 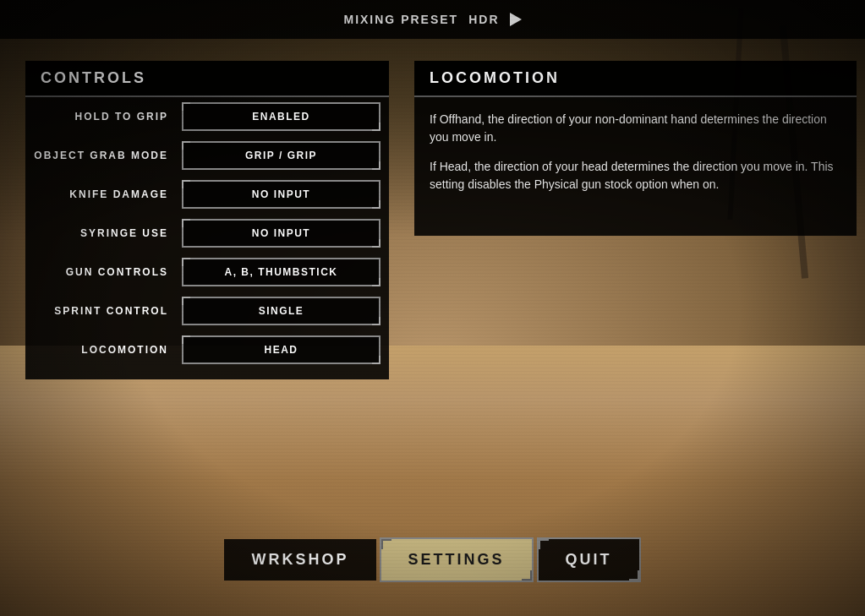 I want to click on workshop-label: W, so click(x=260, y=559).